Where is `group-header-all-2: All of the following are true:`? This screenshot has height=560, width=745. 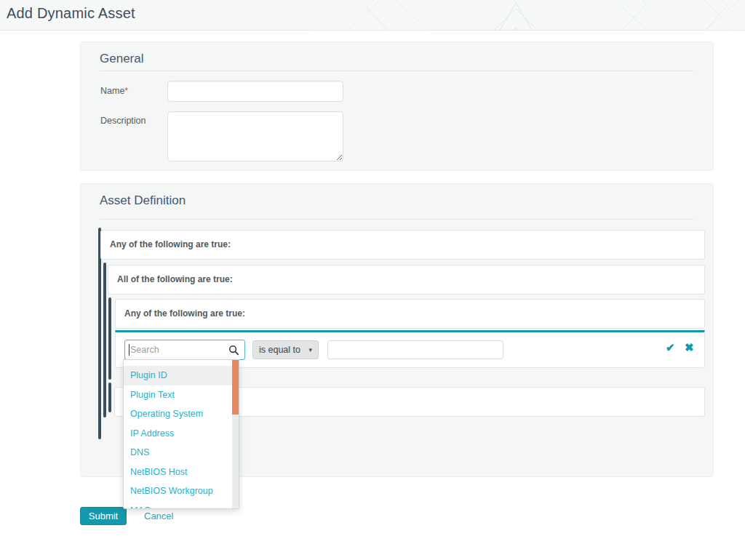
group-header-all-2: All of the following are true: is located at coordinates (406, 279).